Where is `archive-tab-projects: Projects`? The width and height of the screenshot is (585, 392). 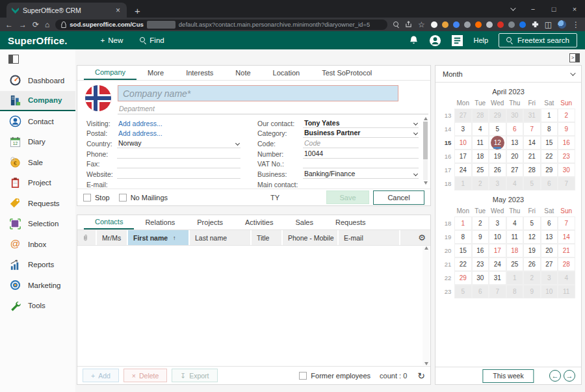 archive-tab-projects: Projects is located at coordinates (210, 222).